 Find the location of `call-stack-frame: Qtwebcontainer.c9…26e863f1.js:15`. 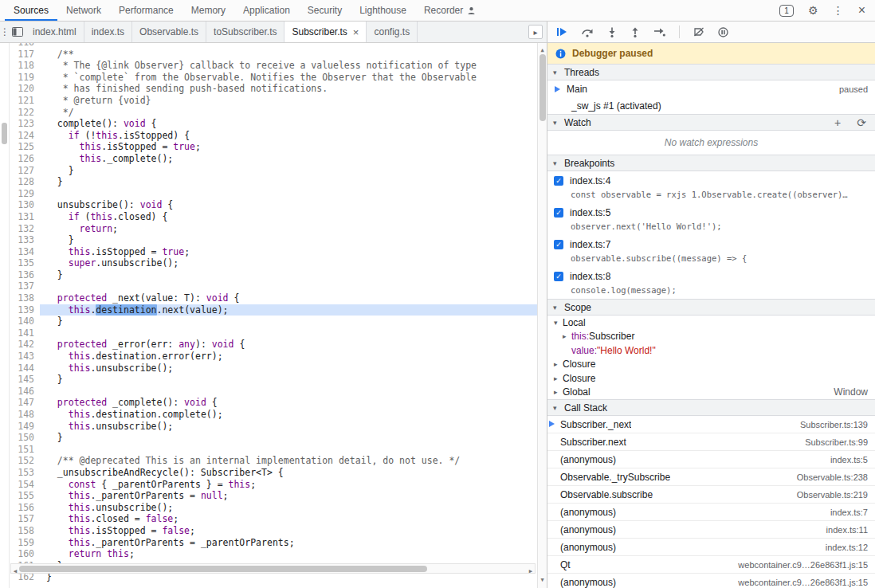

call-stack-frame: Qtwebcontainer.c9…26e863f1.js:15 is located at coordinates (711, 565).